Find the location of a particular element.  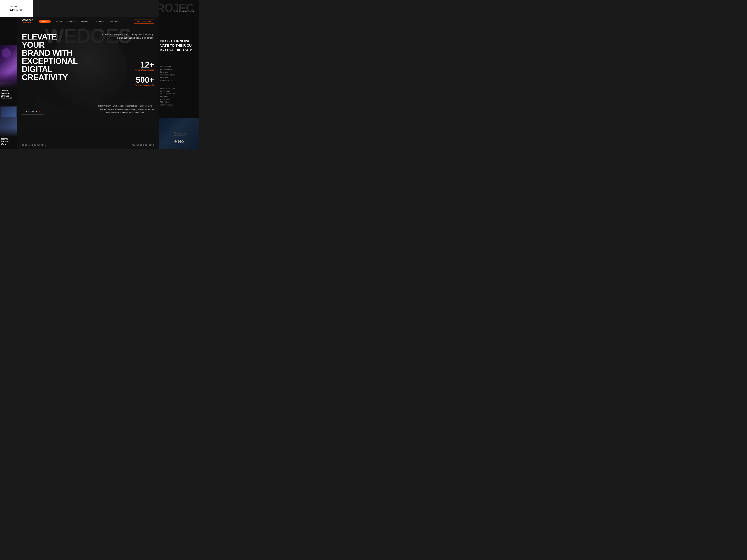

left-sidebar: Urban Vi Redefini Skylines Web Design, 3… is located at coordinates (9, 83).